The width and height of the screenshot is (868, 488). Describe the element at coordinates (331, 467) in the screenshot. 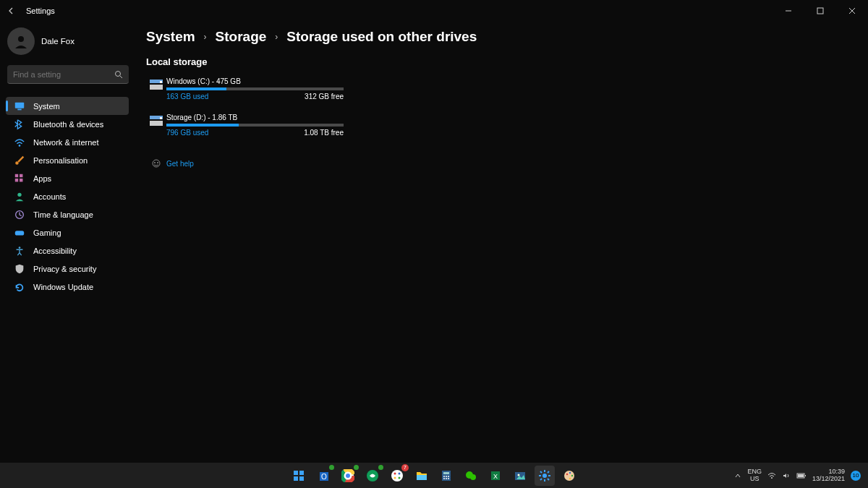

I see `status-dot` at that location.